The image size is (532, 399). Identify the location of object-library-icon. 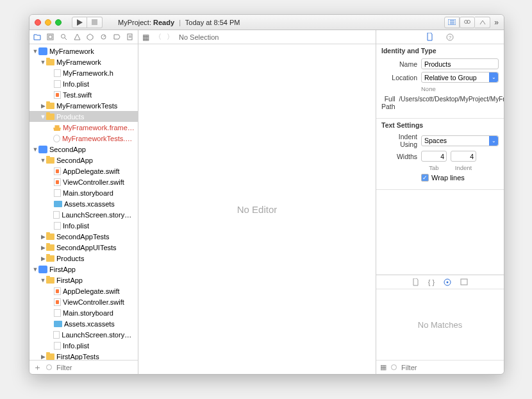
(447, 282).